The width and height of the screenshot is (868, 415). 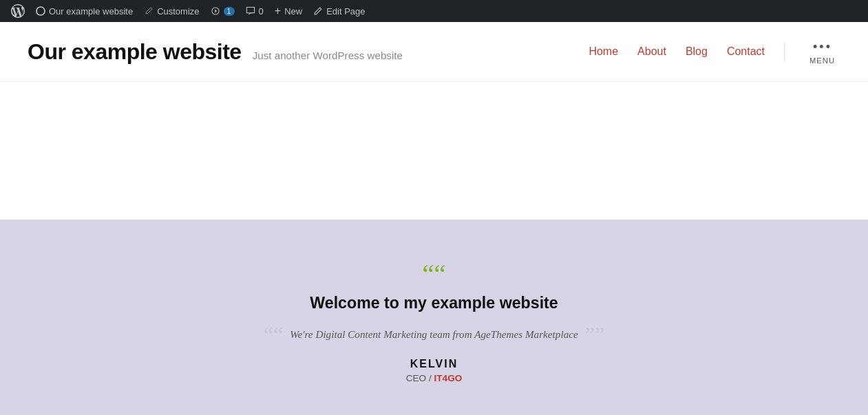 I want to click on new-icon: +, so click(x=278, y=11).